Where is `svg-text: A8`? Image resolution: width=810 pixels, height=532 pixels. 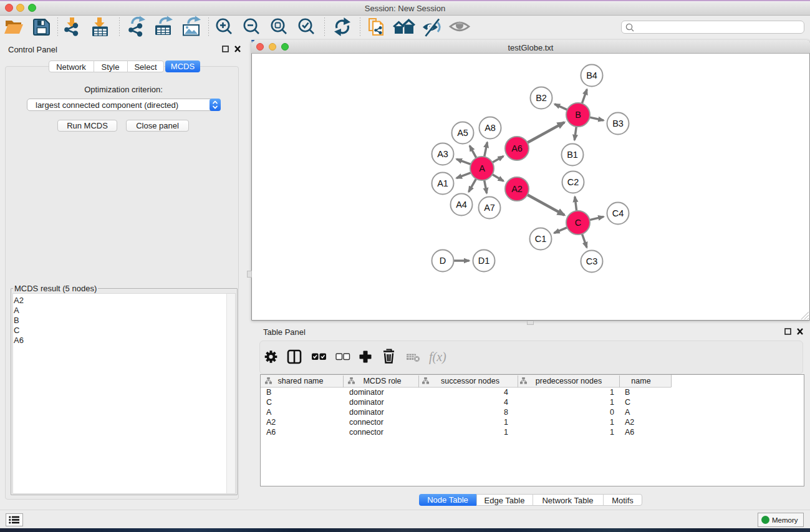
svg-text: A8 is located at coordinates (490, 128).